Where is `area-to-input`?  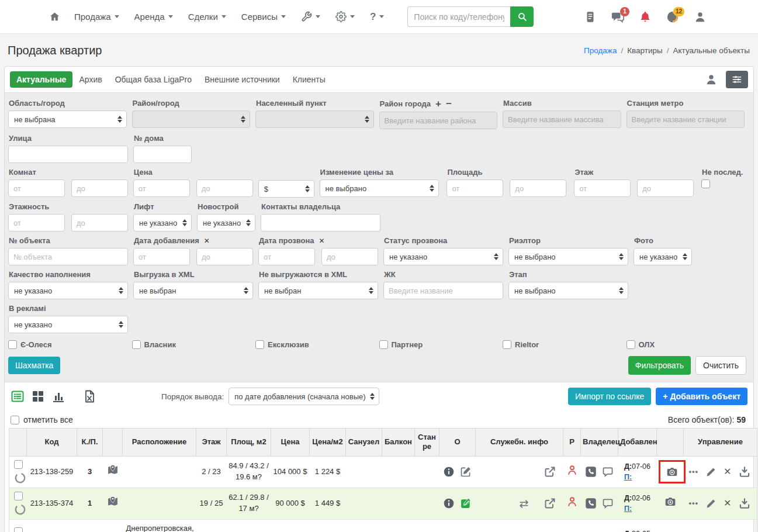
area-to-input is located at coordinates (538, 188).